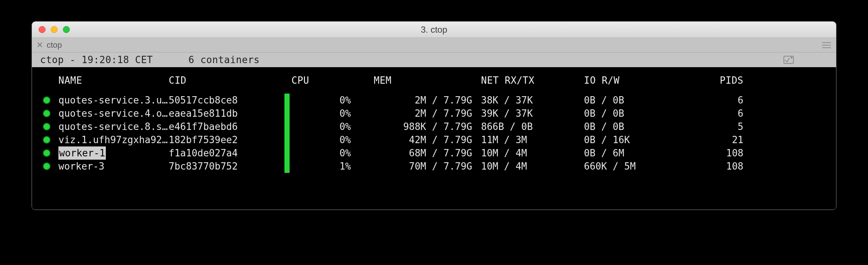 The width and height of the screenshot is (868, 265). Describe the element at coordinates (434, 30) in the screenshot. I see `window-title: 3. ctop` at that location.